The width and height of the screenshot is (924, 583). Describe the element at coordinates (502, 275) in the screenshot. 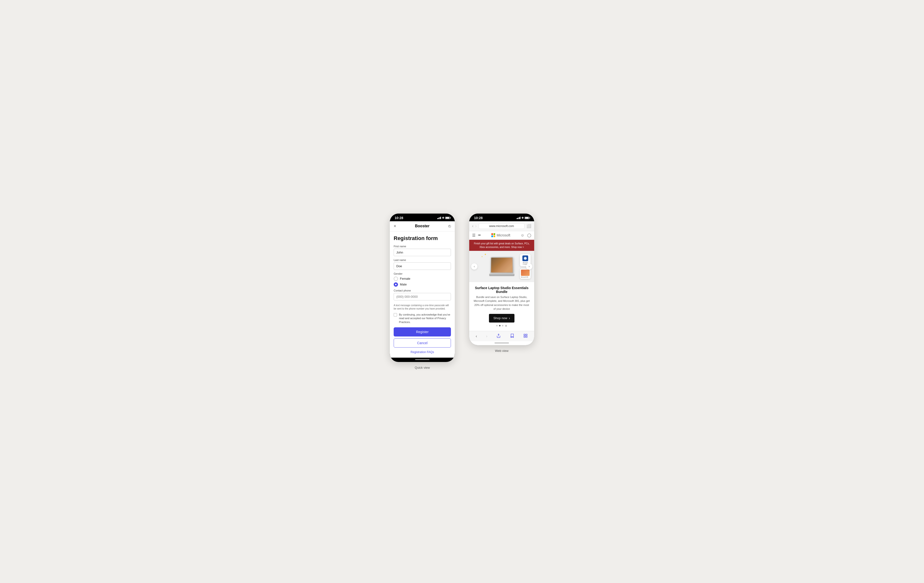

I see `laptop-base` at that location.